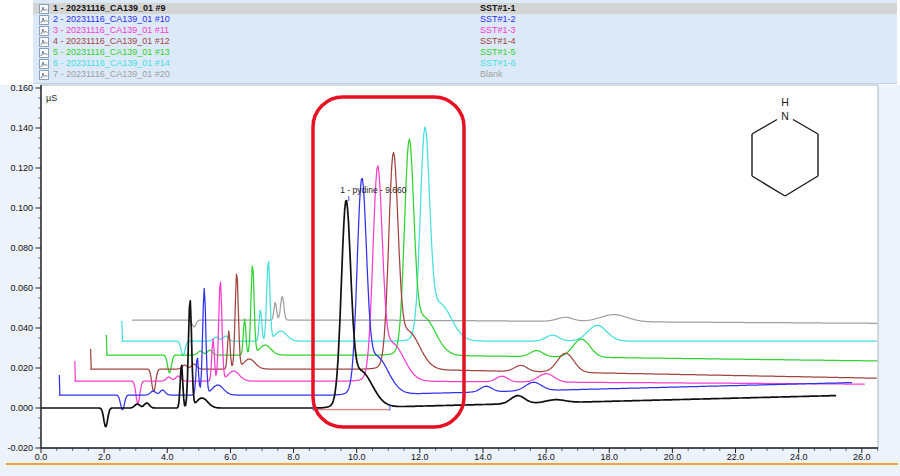 The width and height of the screenshot is (900, 476). I want to click on legend-sample-name: SST#1-6, so click(498, 64).